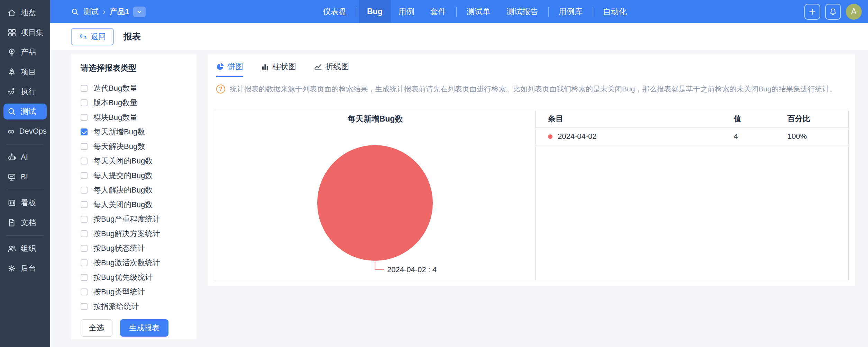  What do you see at coordinates (279, 69) in the screenshot?
I see `tab-bar-chart: 柱状图` at bounding box center [279, 69].